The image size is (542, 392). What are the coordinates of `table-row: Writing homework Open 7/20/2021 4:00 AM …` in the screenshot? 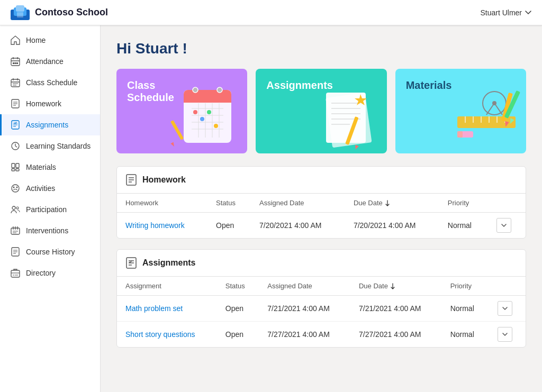 It's located at (321, 225).